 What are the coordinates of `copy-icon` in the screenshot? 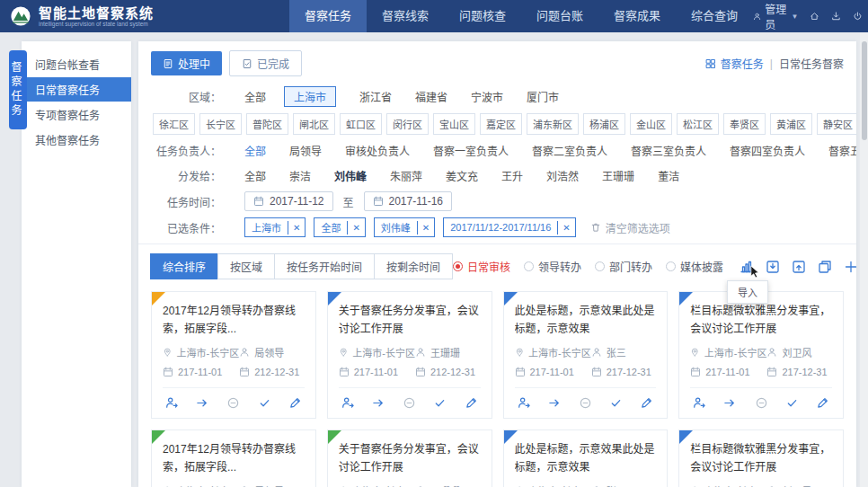 It's located at (825, 267).